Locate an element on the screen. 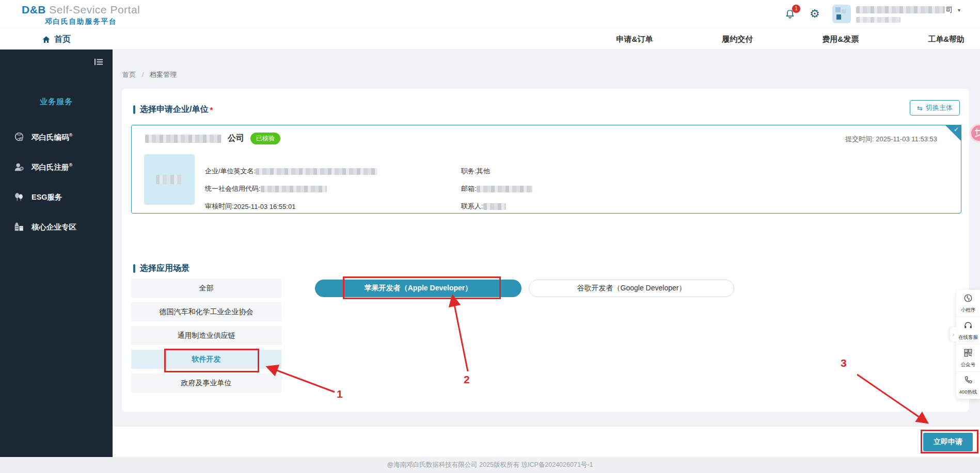 The width and height of the screenshot is (980, 473). category-all: 全部 is located at coordinates (207, 288).